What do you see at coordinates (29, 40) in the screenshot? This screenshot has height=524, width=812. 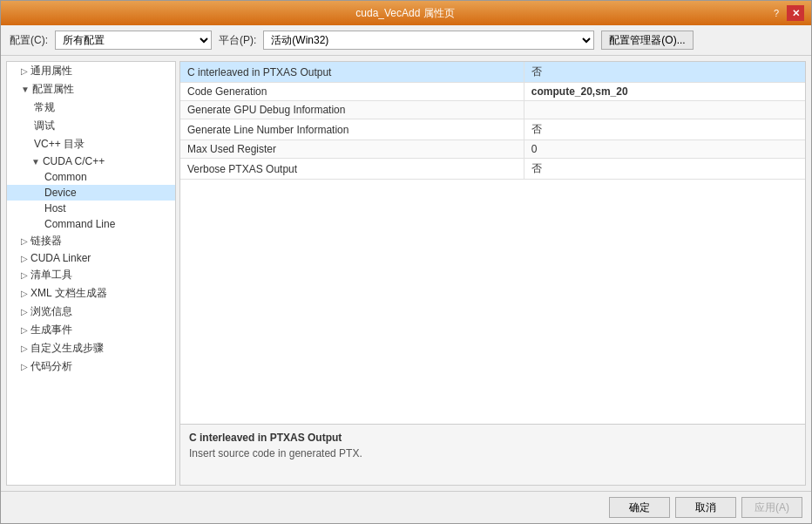 I see `config-label: 配置(C):` at bounding box center [29, 40].